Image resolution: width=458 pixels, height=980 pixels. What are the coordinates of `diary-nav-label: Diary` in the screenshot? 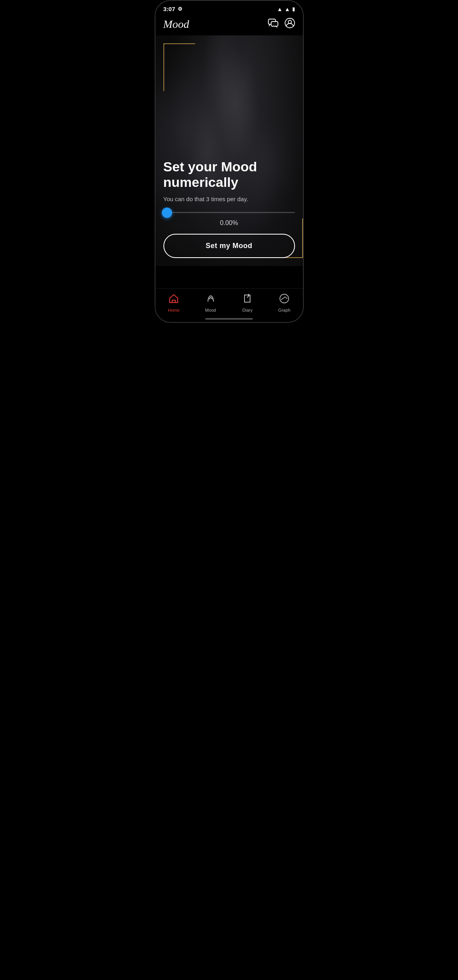 It's located at (248, 310).